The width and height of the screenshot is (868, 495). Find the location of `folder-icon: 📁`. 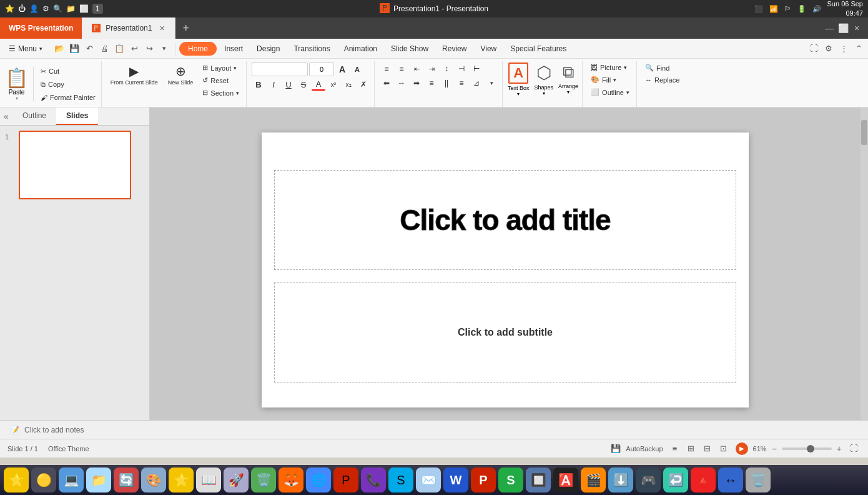

folder-icon: 📁 is located at coordinates (71, 9).